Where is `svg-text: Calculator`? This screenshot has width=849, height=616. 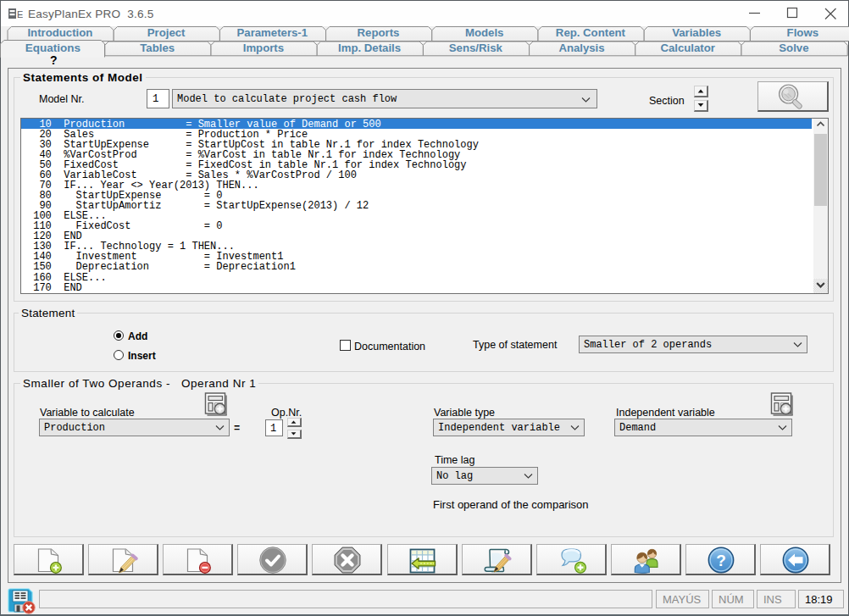 svg-text: Calculator is located at coordinates (688, 47).